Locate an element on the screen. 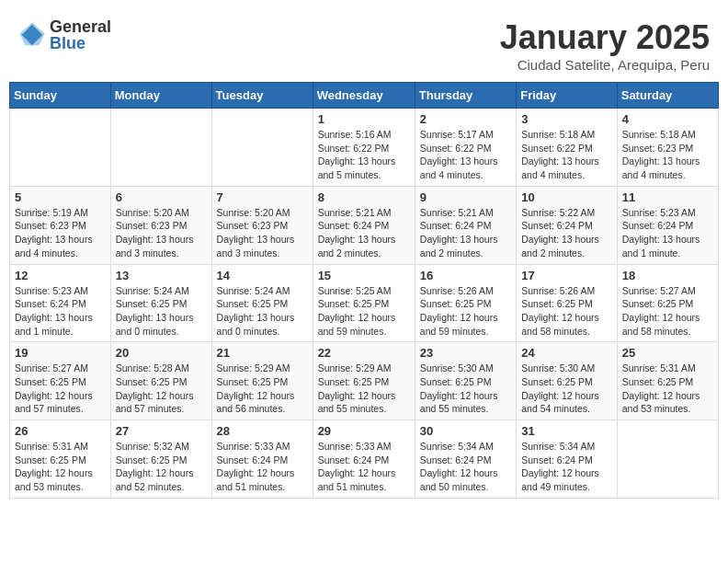 The image size is (728, 563). calendar-cell: 19Sunrise: 5:27 AM Sunset: 6:25 PM Dayli… is located at coordinates (61, 381).